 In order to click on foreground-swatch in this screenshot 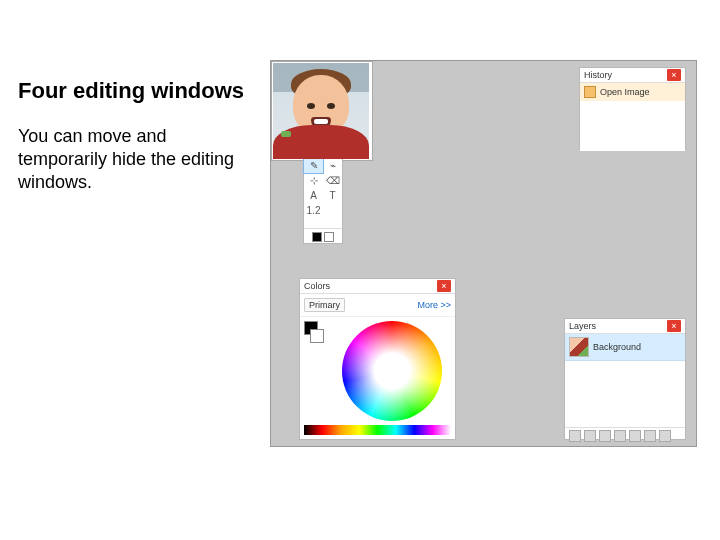, I will do `click(317, 237)`.